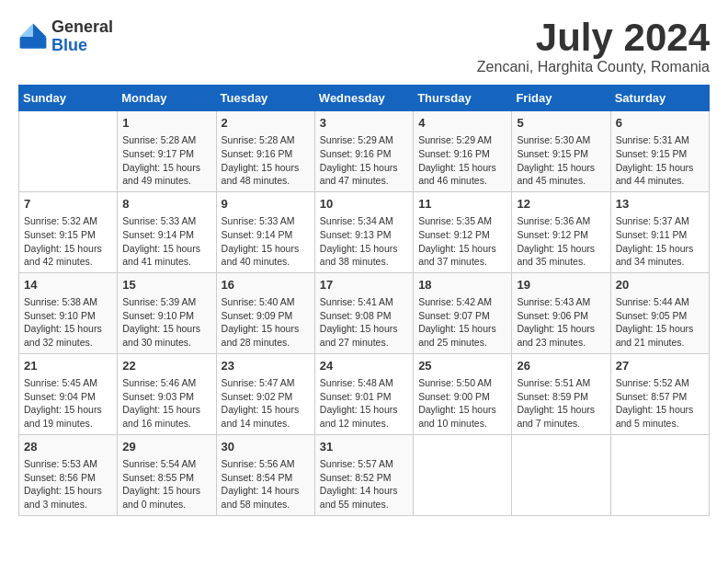  Describe the element at coordinates (68, 403) in the screenshot. I see `day-info: Sunrise: 5:45 AM Sunset: 9:04 PM Dayligh…` at that location.